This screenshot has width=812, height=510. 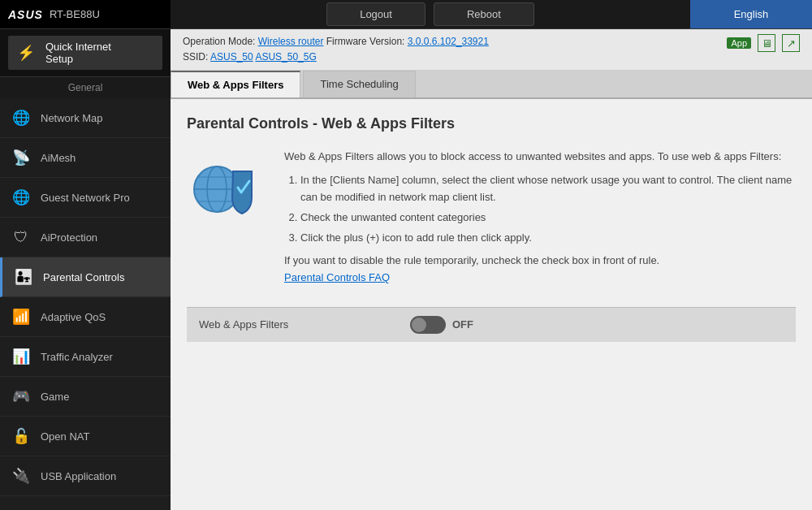 What do you see at coordinates (286, 57) in the screenshot?
I see `ssid-2: ASUS_50_5G` at bounding box center [286, 57].